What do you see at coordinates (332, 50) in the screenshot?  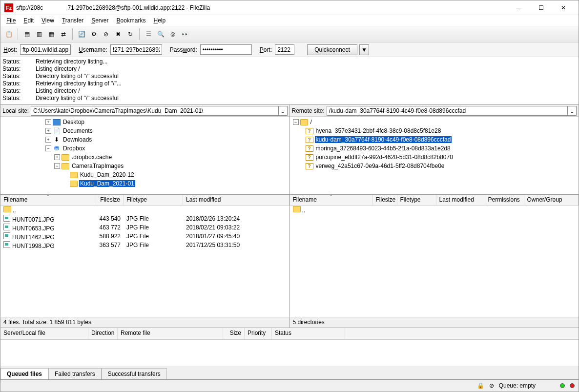 I see `quickconnect-button: Quickconnect` at bounding box center [332, 50].